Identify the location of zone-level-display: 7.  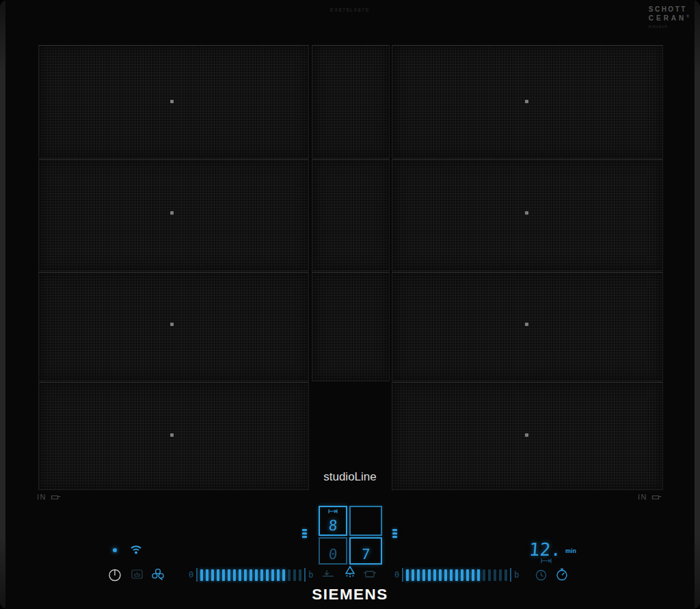
(366, 554).